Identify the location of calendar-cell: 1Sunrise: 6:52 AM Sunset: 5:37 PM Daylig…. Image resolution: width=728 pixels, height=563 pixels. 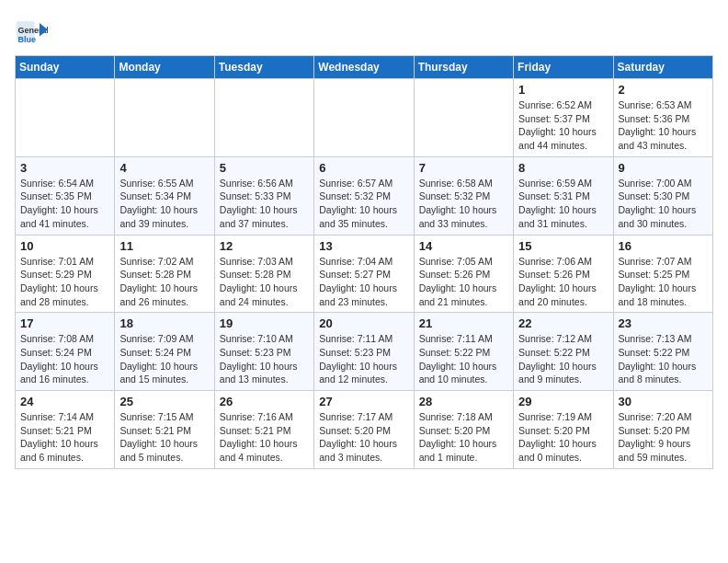
(563, 118).